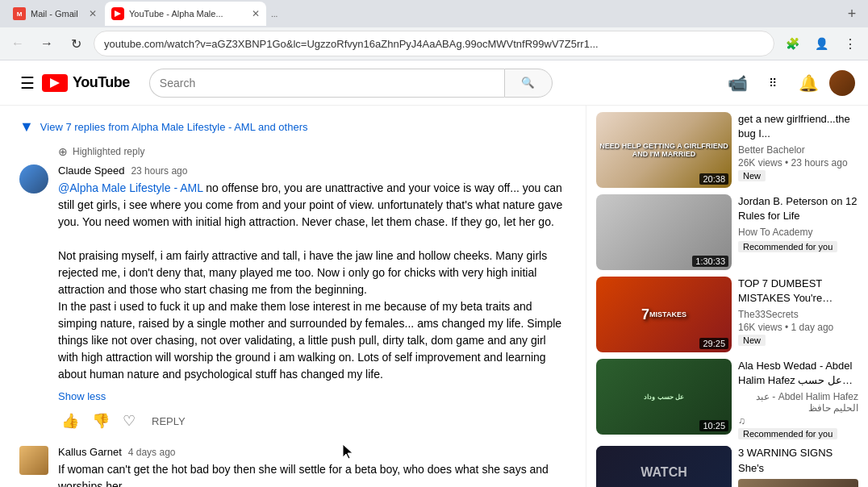 Image resolution: width=868 pixels, height=487 pixels. What do you see at coordinates (773, 83) in the screenshot?
I see `apps-btn: ⠿` at bounding box center [773, 83].